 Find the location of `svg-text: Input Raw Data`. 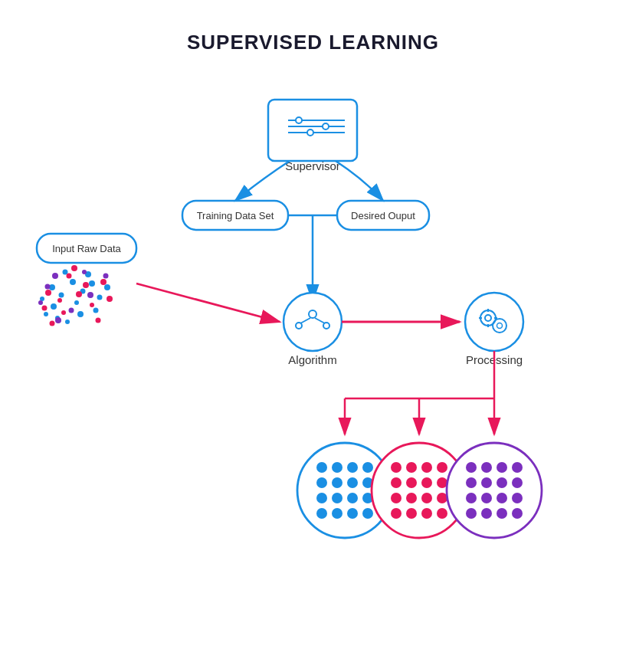

svg-text: Input Raw Data is located at coordinates (87, 248).